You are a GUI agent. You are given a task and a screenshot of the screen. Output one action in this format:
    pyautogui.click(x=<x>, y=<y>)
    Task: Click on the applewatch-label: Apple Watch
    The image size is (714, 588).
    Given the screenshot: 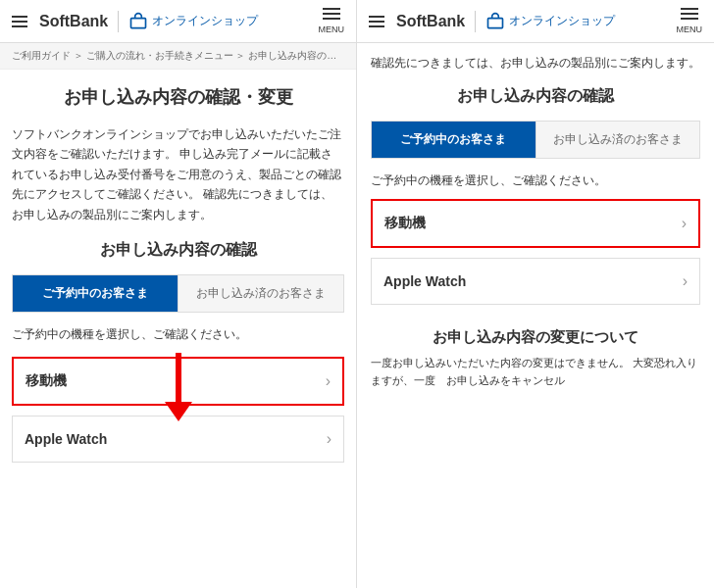 What is the action you would take?
    pyautogui.click(x=66, y=439)
    